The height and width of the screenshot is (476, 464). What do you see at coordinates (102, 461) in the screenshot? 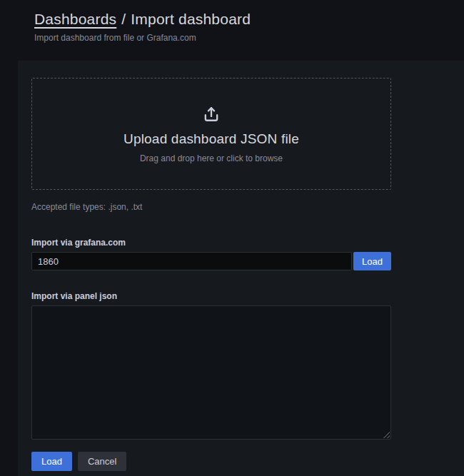
I see `cancel-button: Cancel` at bounding box center [102, 461].